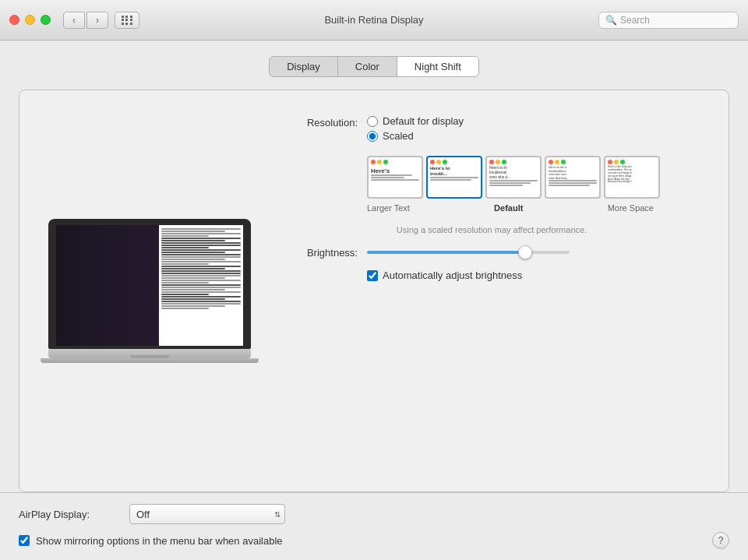  What do you see at coordinates (69, 514) in the screenshot?
I see `airplay-label: AirPlay Display:` at bounding box center [69, 514].